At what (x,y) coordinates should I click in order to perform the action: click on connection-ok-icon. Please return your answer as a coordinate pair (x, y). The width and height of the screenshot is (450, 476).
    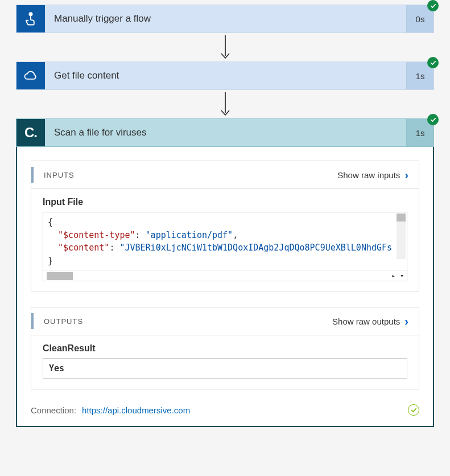
    Looking at the image, I should click on (414, 410).